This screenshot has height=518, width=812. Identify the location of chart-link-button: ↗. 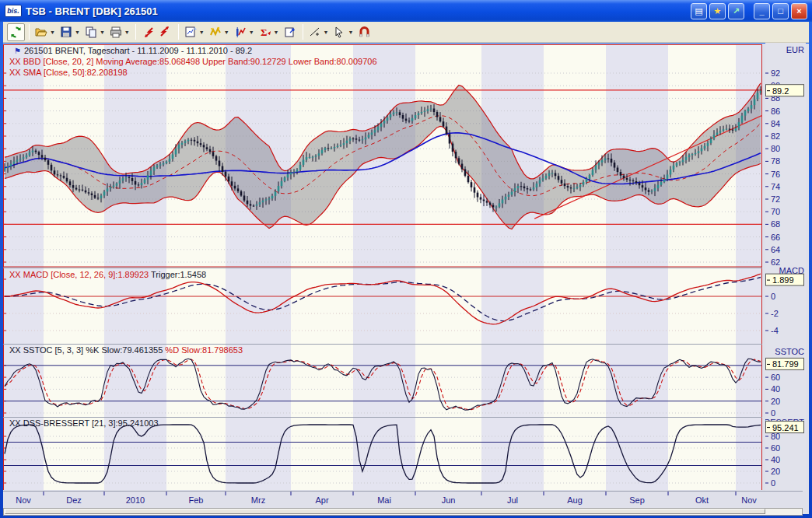
(736, 11).